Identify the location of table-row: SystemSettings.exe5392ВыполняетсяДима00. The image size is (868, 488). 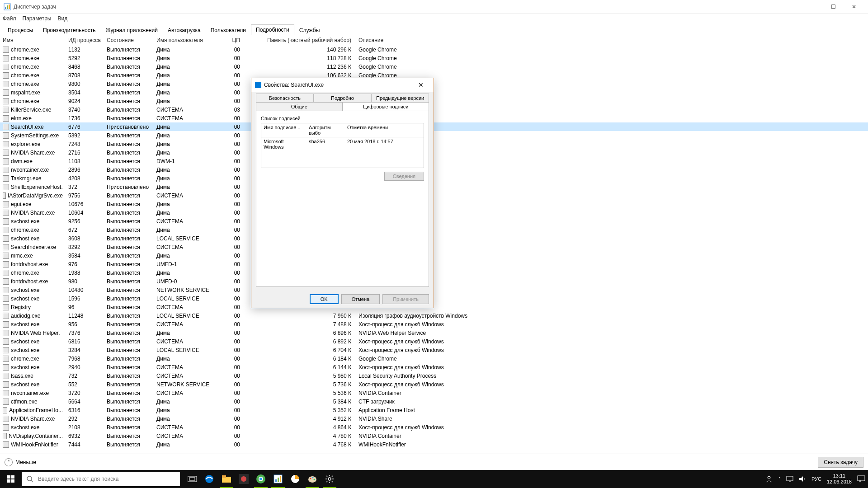
(434, 136).